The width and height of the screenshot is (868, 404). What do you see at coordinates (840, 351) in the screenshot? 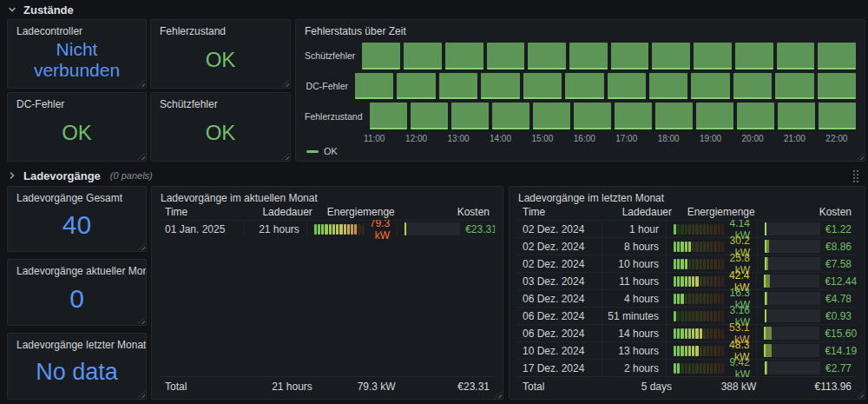
I see `kosten-value: €14.19` at bounding box center [840, 351].